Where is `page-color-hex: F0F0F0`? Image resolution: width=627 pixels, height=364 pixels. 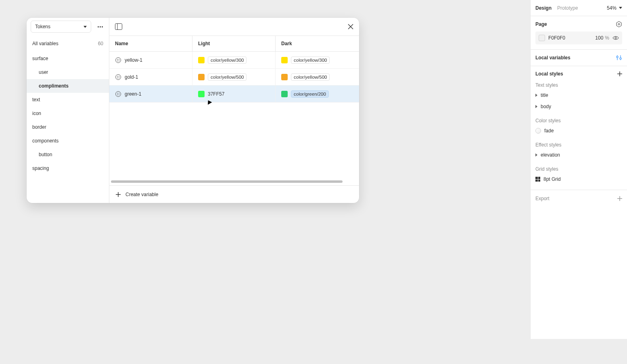 page-color-hex: F0F0F0 is located at coordinates (572, 38).